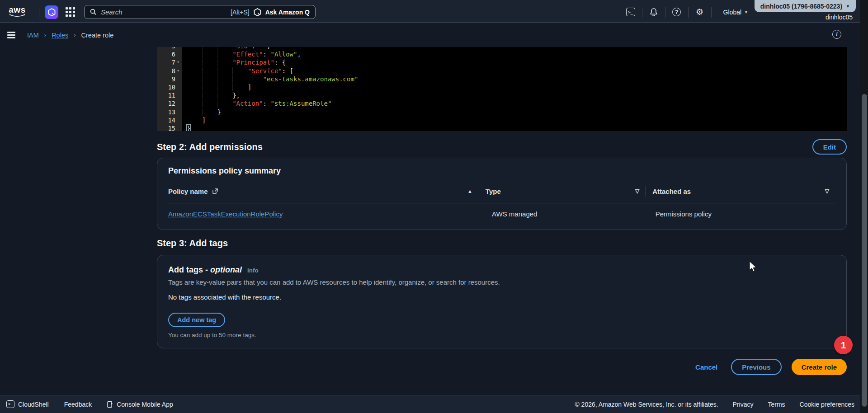 The image size is (868, 413). What do you see at coordinates (78, 404) in the screenshot?
I see `feedback-button: Feedback` at bounding box center [78, 404].